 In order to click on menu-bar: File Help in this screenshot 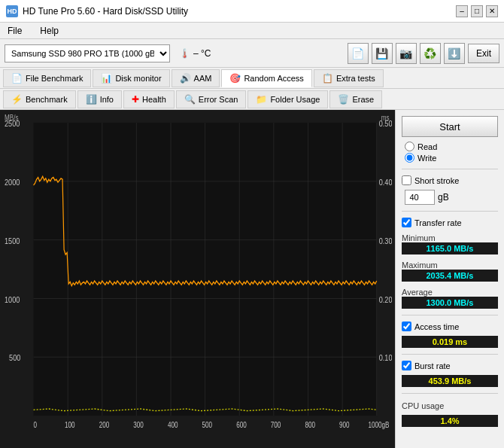, I will do `click(252, 31)`.